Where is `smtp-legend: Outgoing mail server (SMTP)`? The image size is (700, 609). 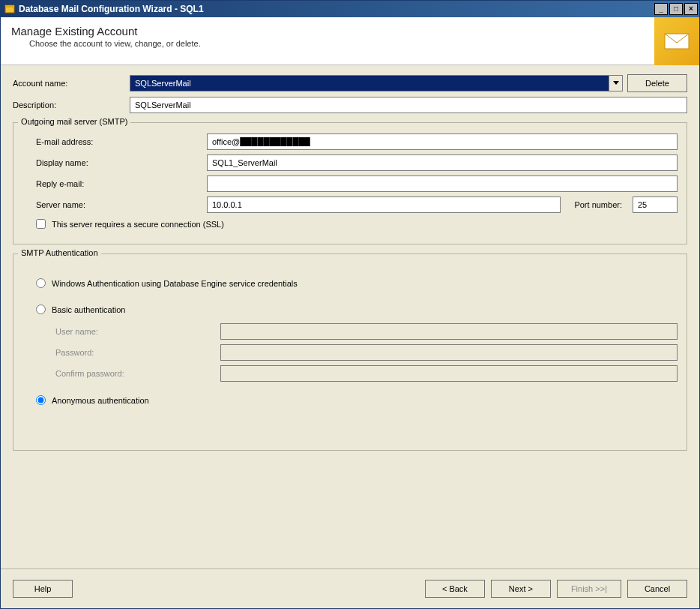
smtp-legend: Outgoing mail server (SMTP) is located at coordinates (74, 122).